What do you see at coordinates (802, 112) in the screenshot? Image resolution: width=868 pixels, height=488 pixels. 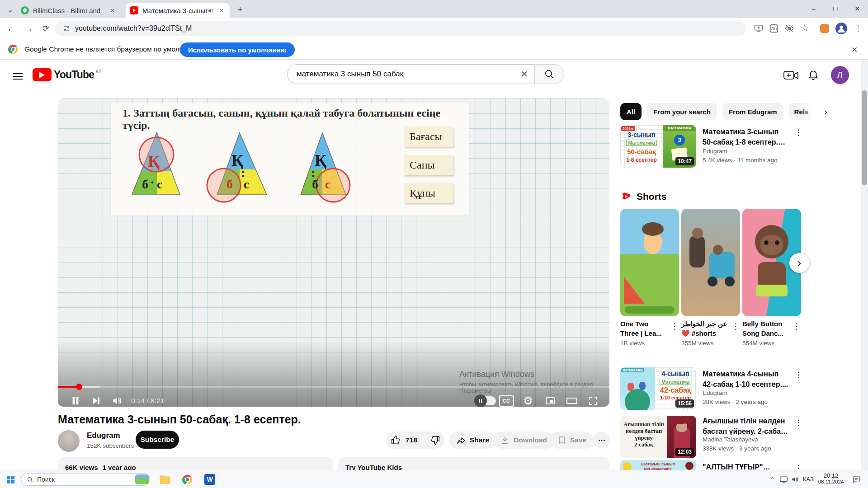 I see `chip-related: Rela` at bounding box center [802, 112].